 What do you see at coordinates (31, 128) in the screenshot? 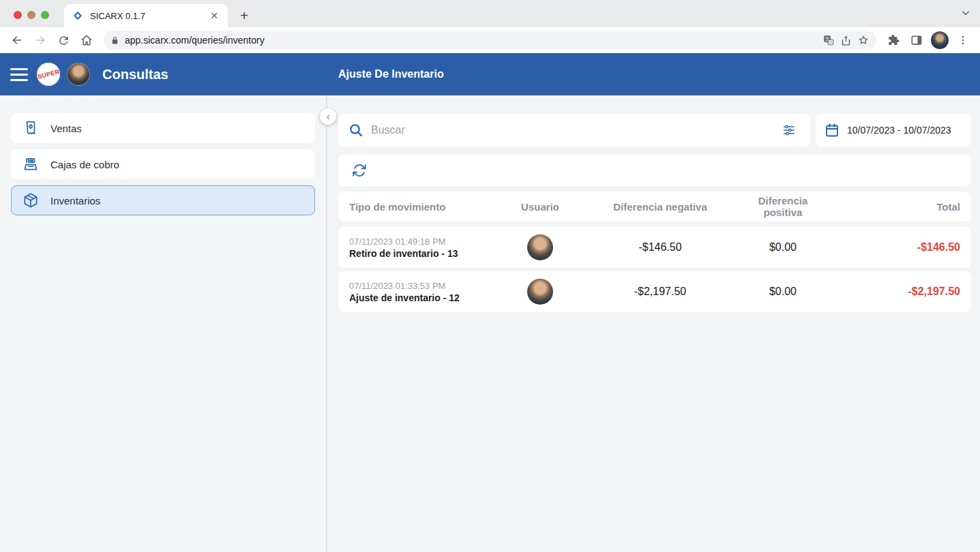
I see `receipt-icon` at bounding box center [31, 128].